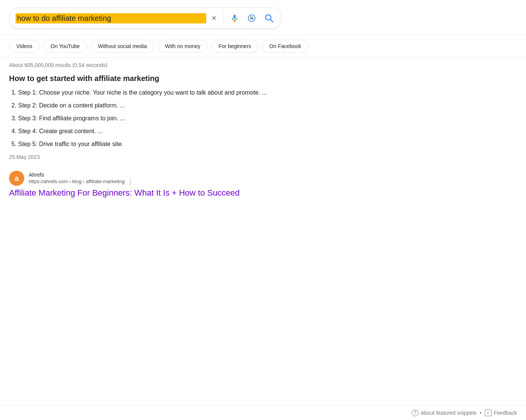 This screenshot has height=420, width=526. I want to click on source-url: https://ahrefs.com › blog › affiliate-ma…, so click(76, 182).